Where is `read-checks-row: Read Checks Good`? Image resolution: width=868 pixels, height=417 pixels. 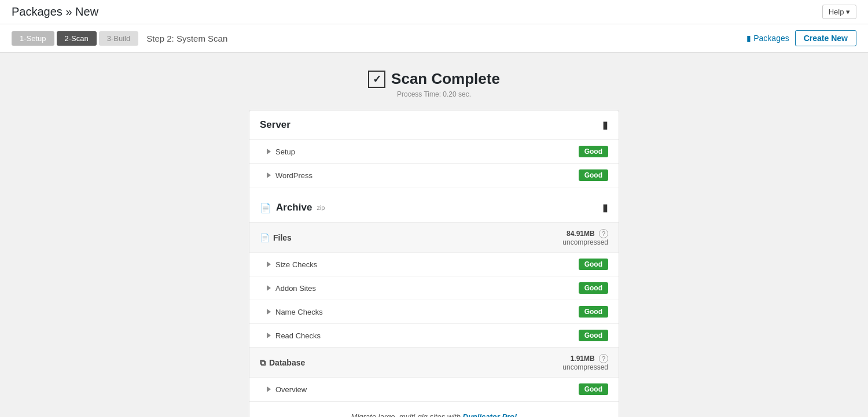 read-checks-row: Read Checks Good is located at coordinates (434, 335).